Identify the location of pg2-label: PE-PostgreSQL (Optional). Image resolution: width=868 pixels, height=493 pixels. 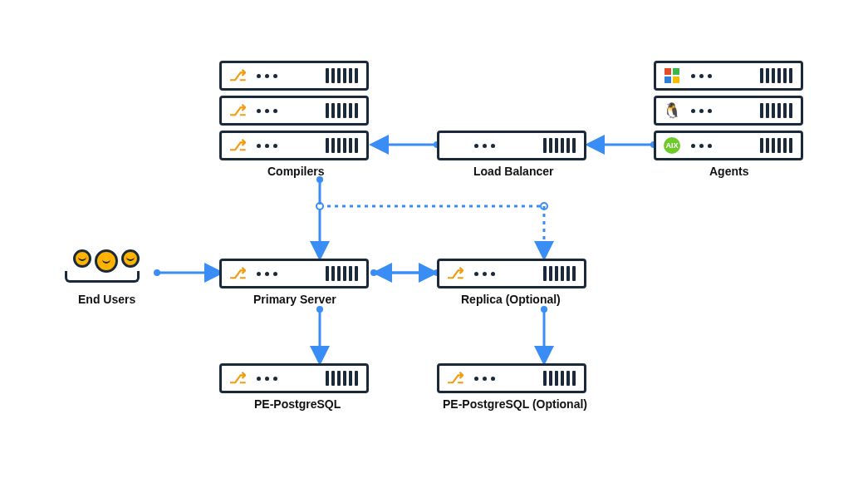
(515, 404).